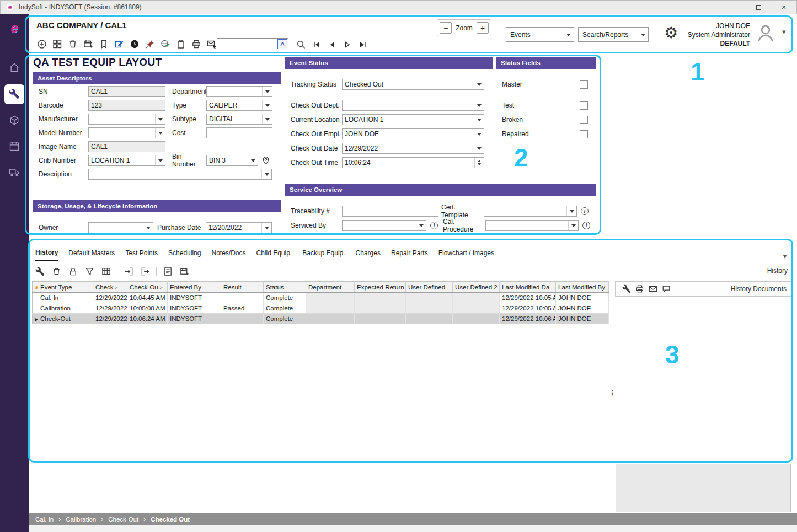 The width and height of the screenshot is (797, 532). Describe the element at coordinates (232, 160) in the screenshot. I see `bin-number-dropdown: BIN 3` at that location.